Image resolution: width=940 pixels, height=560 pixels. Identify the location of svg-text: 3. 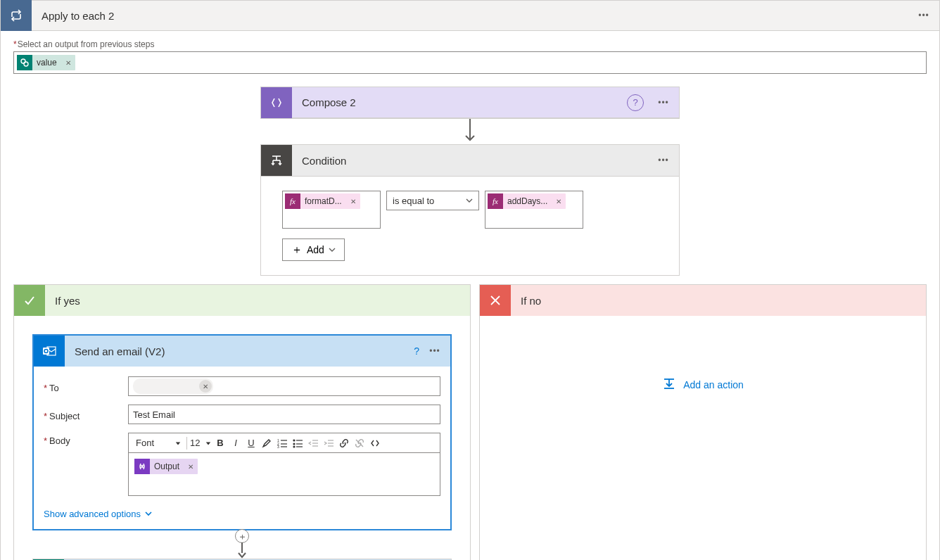
(279, 446).